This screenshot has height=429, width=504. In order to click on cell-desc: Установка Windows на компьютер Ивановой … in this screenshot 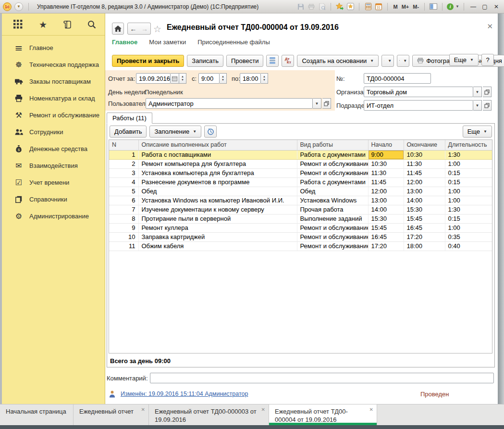, I will do `click(218, 200)`.